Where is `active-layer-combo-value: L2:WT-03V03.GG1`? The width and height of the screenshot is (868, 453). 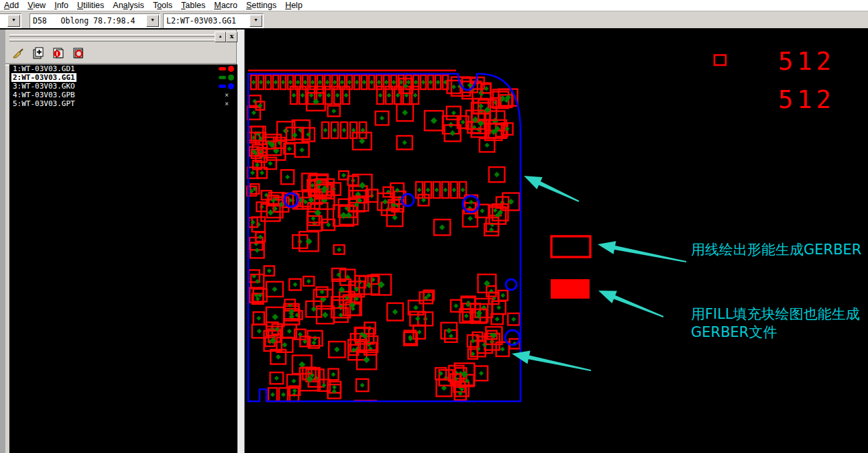 active-layer-combo-value: L2:WT-03V03.GG1 is located at coordinates (207, 21).